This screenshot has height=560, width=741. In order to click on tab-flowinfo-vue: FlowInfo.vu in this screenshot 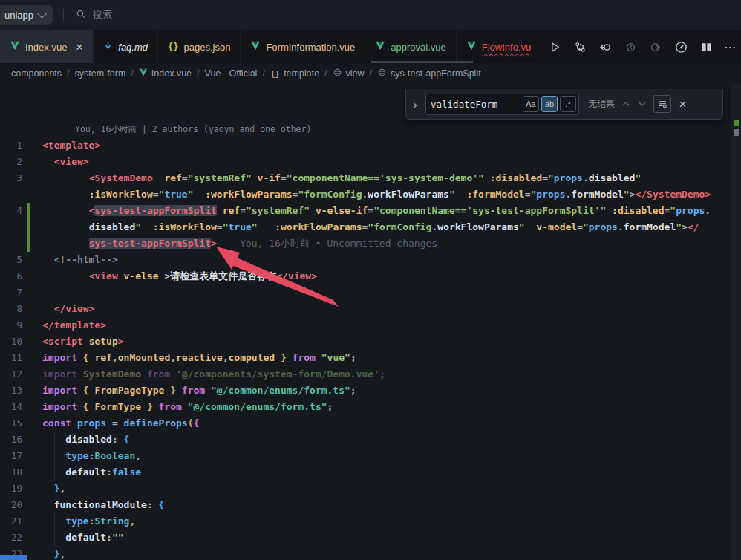, I will do `click(499, 47)`.